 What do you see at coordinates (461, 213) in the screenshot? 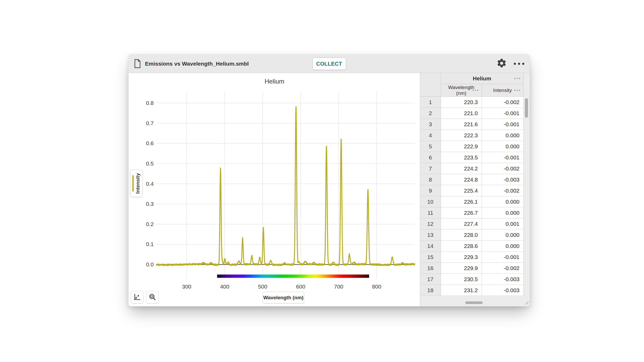
I see `wavelength-cell: 226.7` at bounding box center [461, 213].